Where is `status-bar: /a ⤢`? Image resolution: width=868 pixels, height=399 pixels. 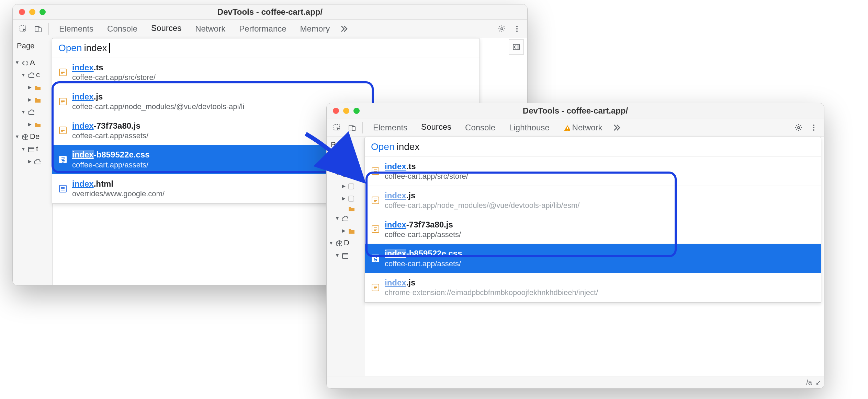 status-bar: /a ⤢ is located at coordinates (575, 382).